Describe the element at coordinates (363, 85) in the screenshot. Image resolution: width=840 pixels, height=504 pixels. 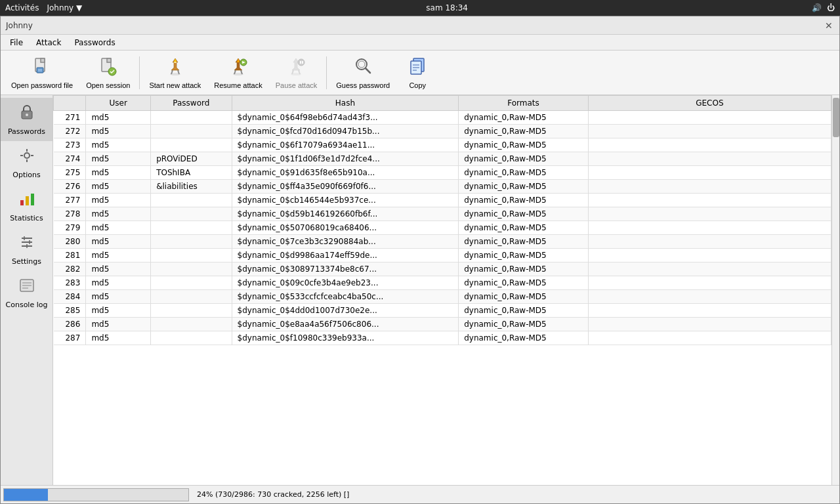
I see `guess-password-label: Guess password` at that location.